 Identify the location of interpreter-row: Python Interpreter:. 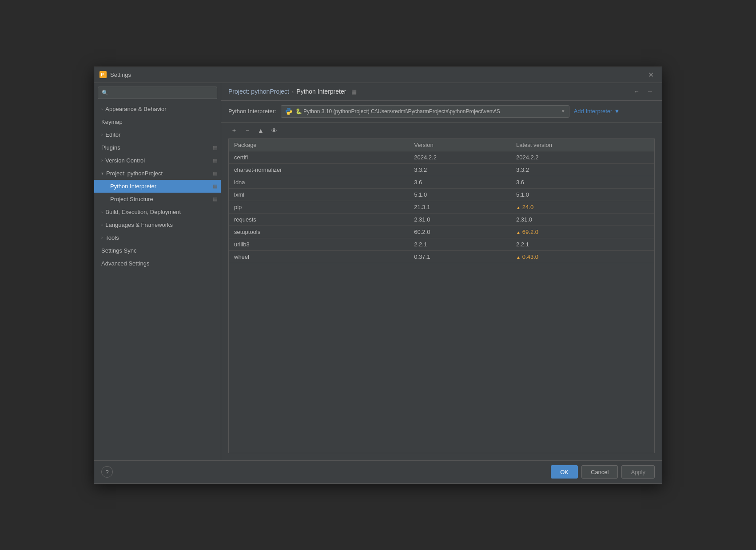
(442, 112).